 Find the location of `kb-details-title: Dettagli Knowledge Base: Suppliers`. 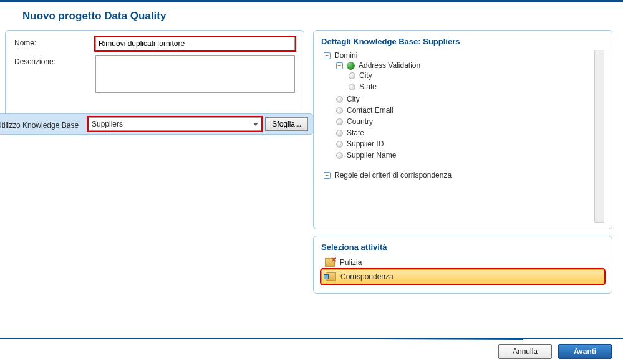

kb-details-title: Dettagli Knowledge Base: Suppliers is located at coordinates (463, 41).